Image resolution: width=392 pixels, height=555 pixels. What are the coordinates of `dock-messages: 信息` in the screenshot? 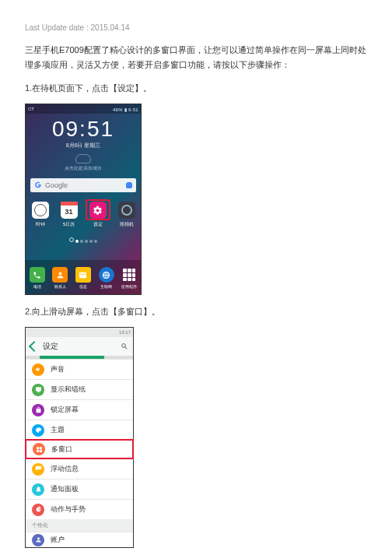 It's located at (83, 278).